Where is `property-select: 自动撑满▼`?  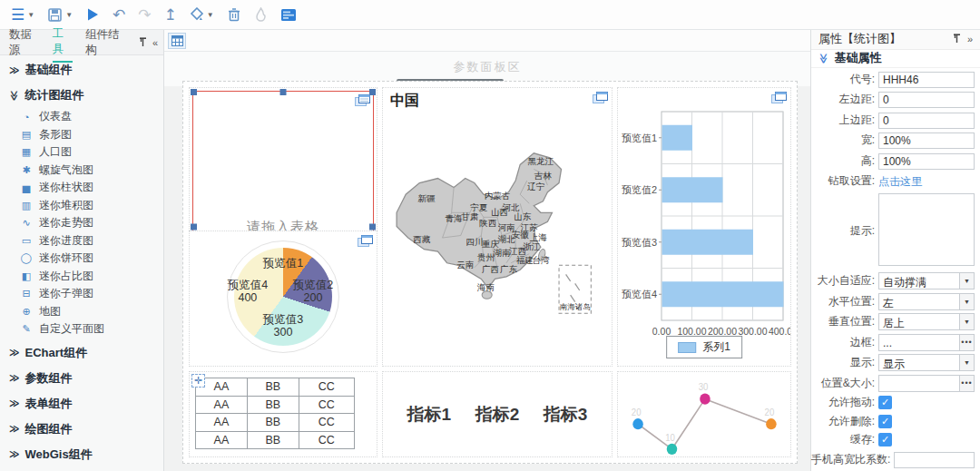
property-select: 自动撑满▼ is located at coordinates (926, 281).